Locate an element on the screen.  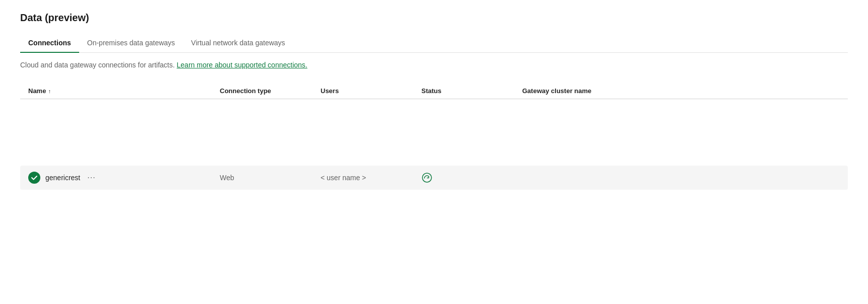
cell-connection-type: Web is located at coordinates (270, 178).